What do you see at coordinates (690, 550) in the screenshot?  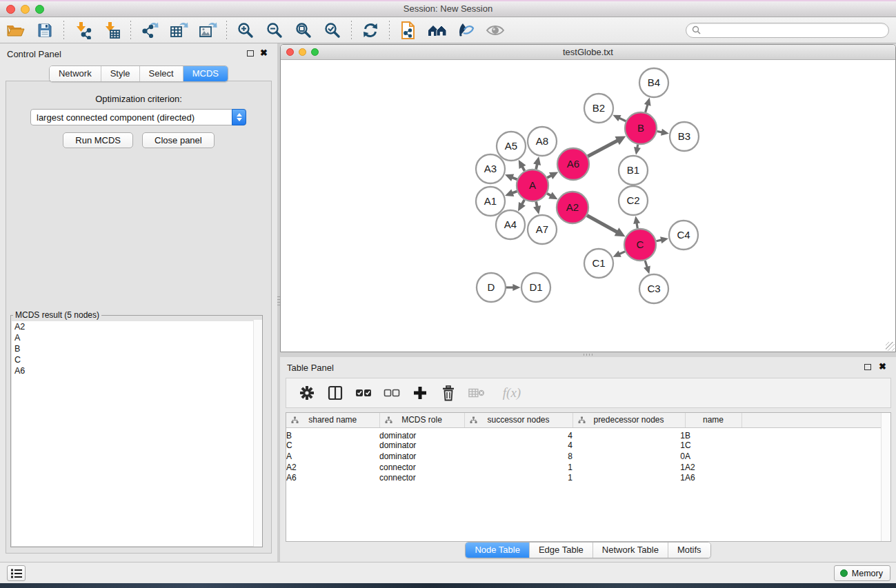 I see `tab-motifs: Motifs` at bounding box center [690, 550].